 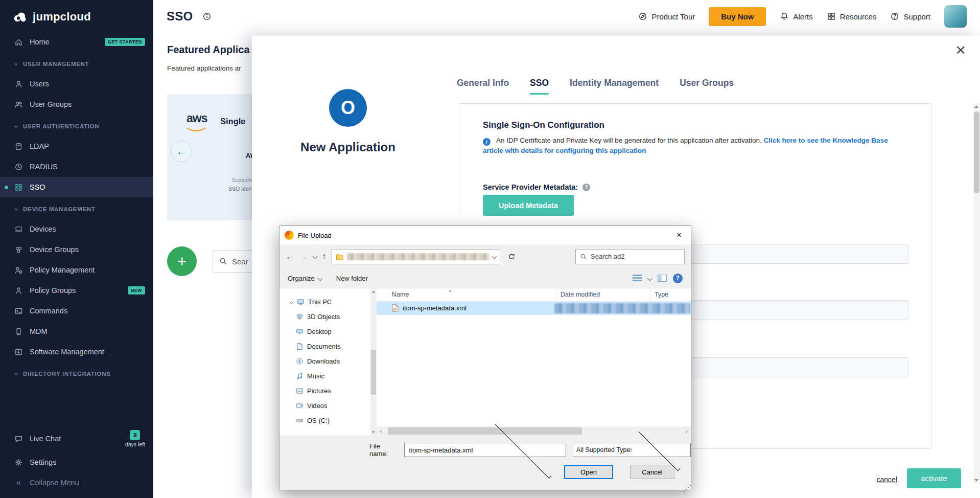 I want to click on address-bar, so click(x=416, y=257).